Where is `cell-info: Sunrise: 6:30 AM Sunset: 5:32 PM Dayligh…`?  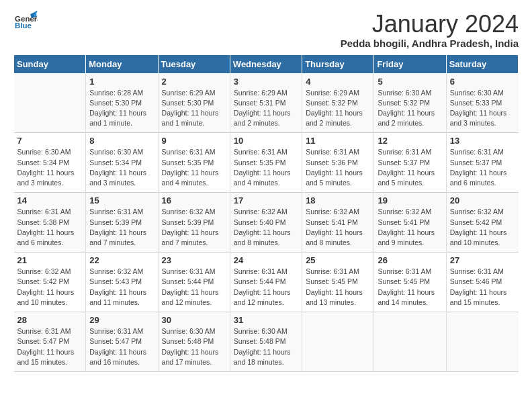 cell-info: Sunrise: 6:30 AM Sunset: 5:32 PM Dayligh… is located at coordinates (410, 109).